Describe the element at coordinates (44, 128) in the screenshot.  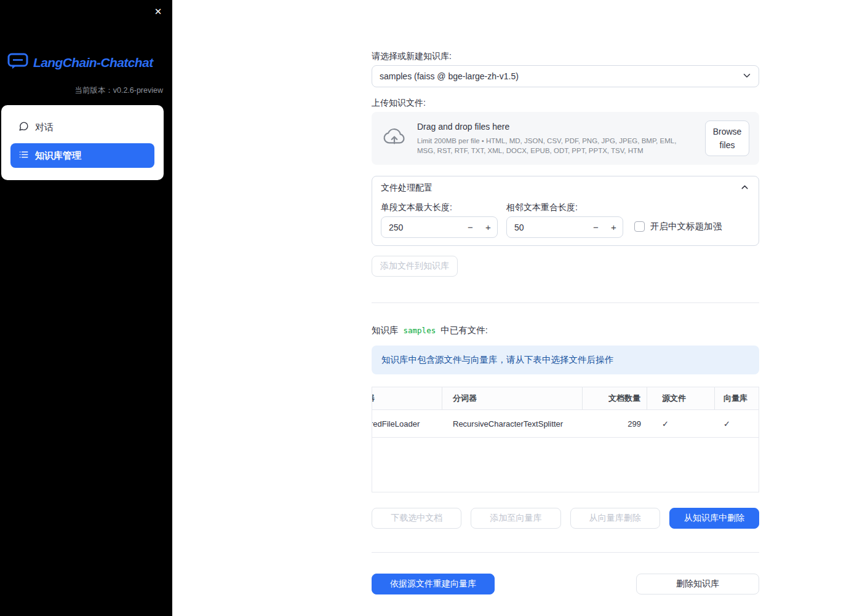
I see `sidebar-item-label: 对话` at that location.